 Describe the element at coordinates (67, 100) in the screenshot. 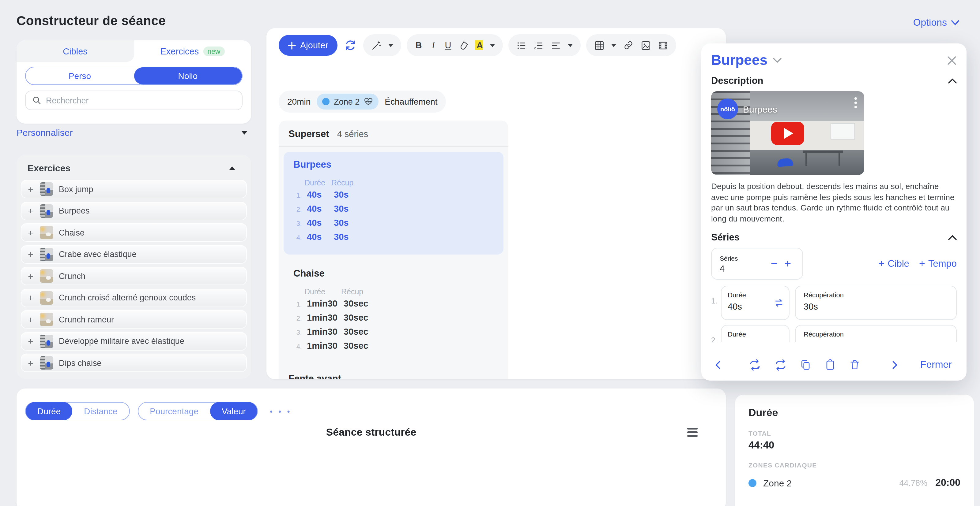

I see `search-placeholder: Rechercher` at that location.